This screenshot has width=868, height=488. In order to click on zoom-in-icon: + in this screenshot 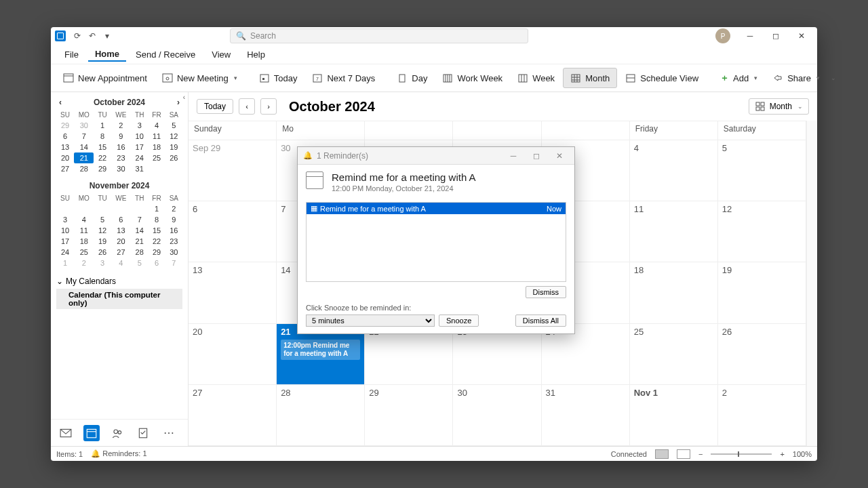, I will do `click(782, 454)`.